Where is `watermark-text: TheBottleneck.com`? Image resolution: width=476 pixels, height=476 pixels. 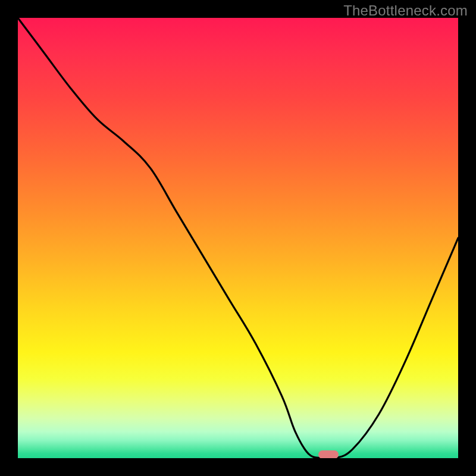
watermark-text: TheBottleneck.com is located at coordinates (406, 11).